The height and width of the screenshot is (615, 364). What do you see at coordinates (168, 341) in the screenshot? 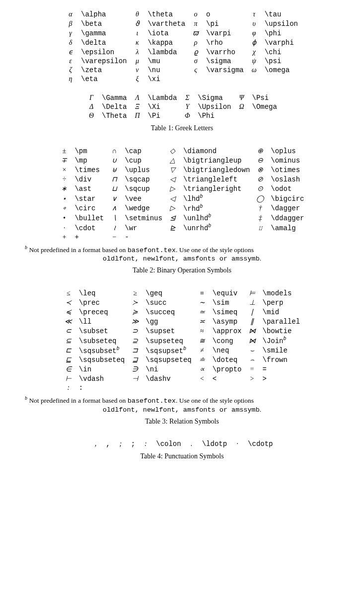
I see `latex-command: \supseteq` at bounding box center [168, 341].